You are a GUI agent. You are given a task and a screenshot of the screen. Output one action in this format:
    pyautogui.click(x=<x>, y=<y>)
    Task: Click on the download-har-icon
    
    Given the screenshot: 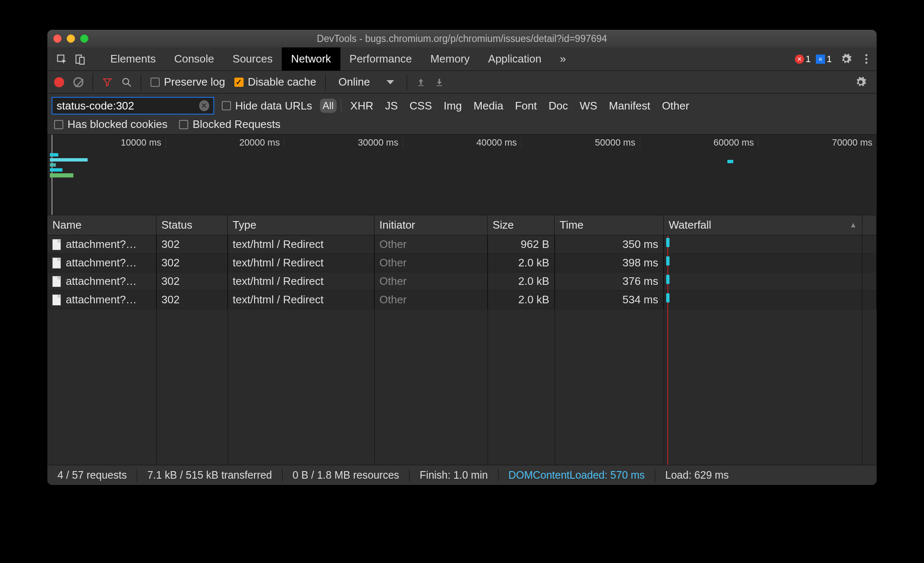 What is the action you would take?
    pyautogui.click(x=439, y=82)
    